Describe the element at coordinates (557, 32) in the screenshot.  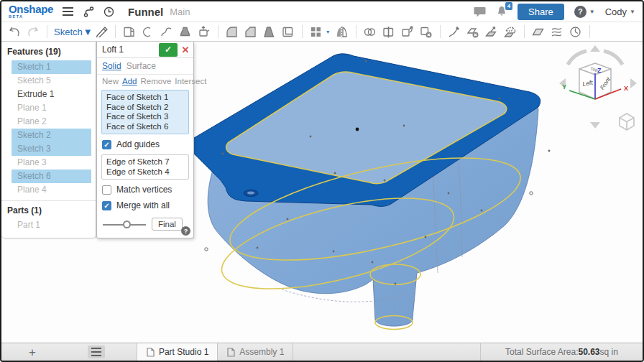
I see `curve-icon` at that location.